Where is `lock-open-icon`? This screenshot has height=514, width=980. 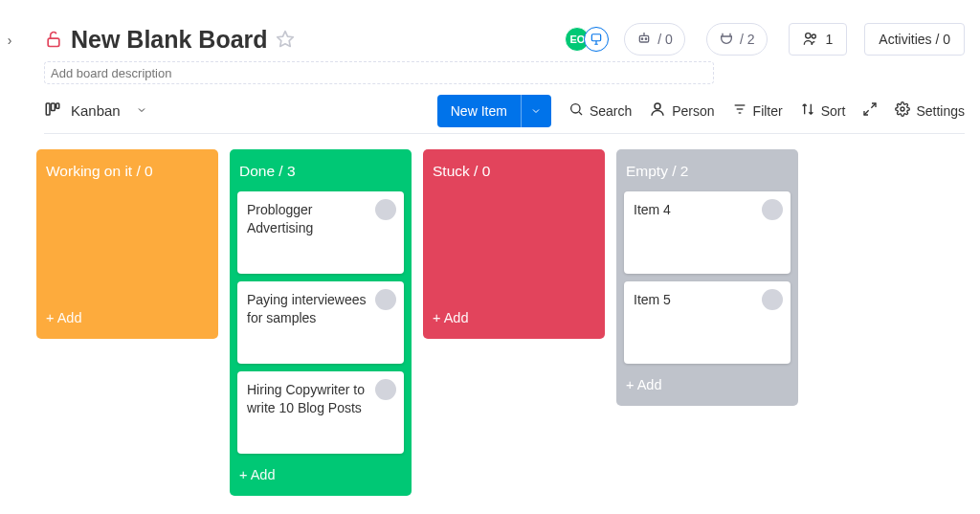 lock-open-icon is located at coordinates (54, 39).